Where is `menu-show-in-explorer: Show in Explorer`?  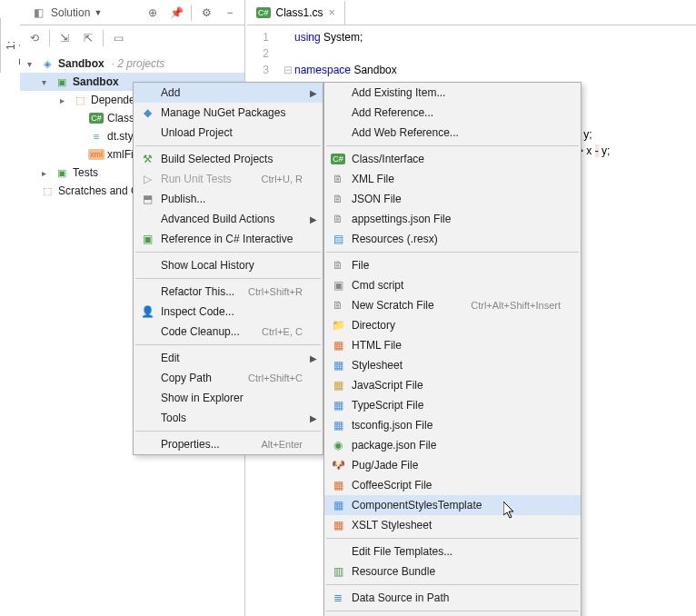
menu-show-in-explorer: Show in Explorer is located at coordinates (228, 398).